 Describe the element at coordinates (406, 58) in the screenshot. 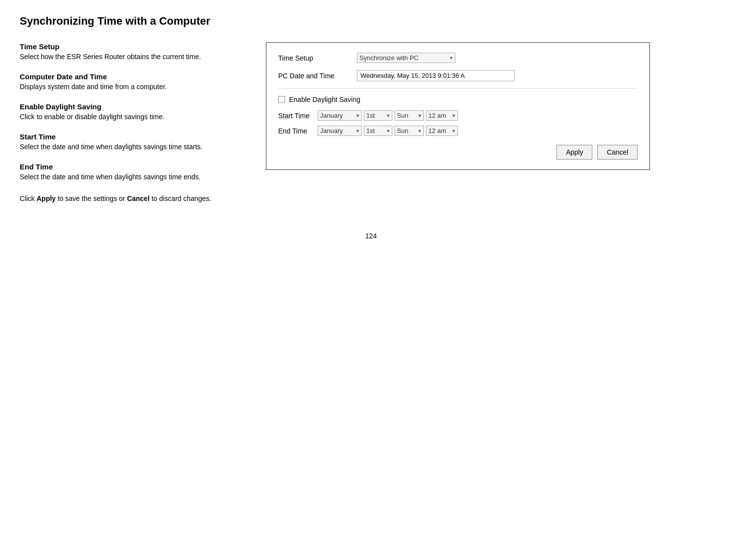

I see `time-setup-select-wrapper: Synchronize with PCManualNTP Server` at that location.